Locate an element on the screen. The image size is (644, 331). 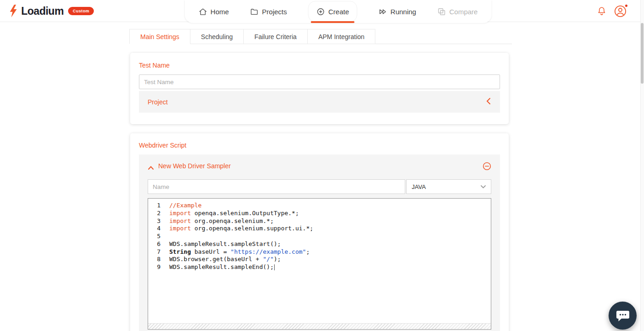
fast-forward-icon is located at coordinates (383, 12).